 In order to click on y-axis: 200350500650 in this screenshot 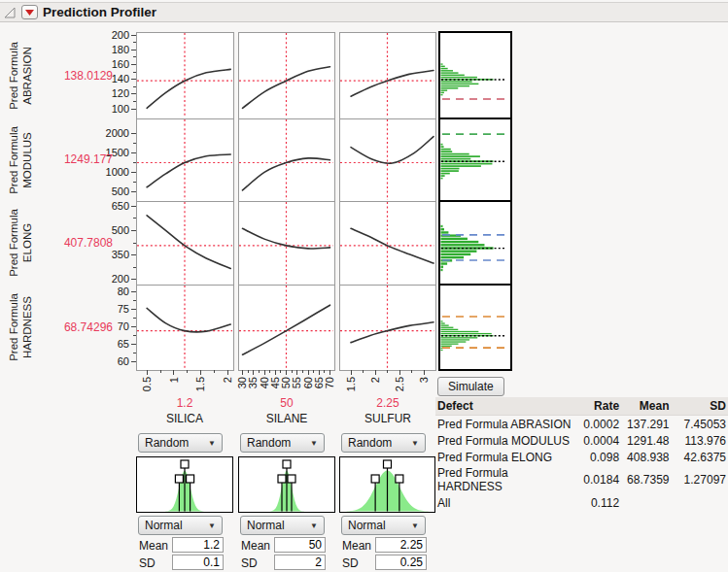, I will do `click(124, 243)`.